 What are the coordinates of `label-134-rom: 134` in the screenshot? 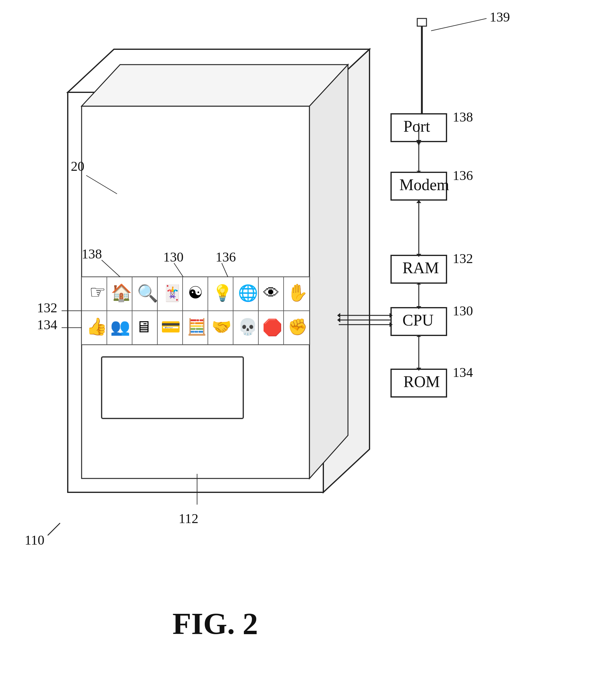 It's located at (463, 372).